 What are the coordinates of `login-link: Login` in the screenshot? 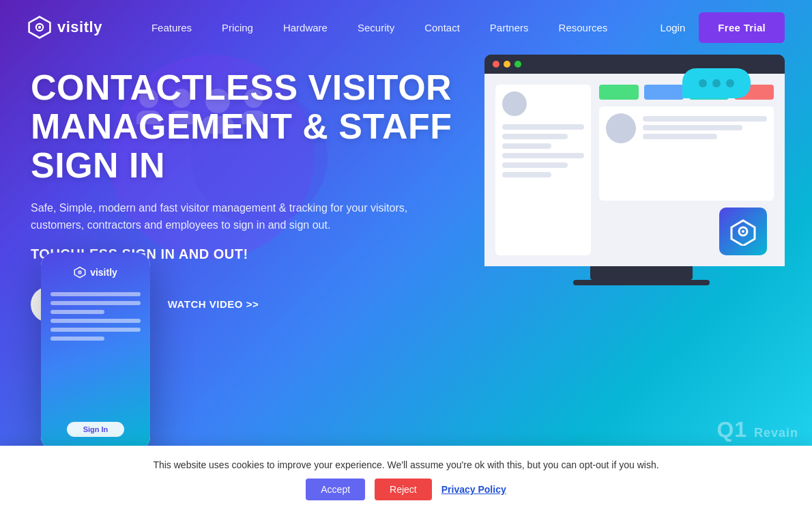 It's located at (673, 27).